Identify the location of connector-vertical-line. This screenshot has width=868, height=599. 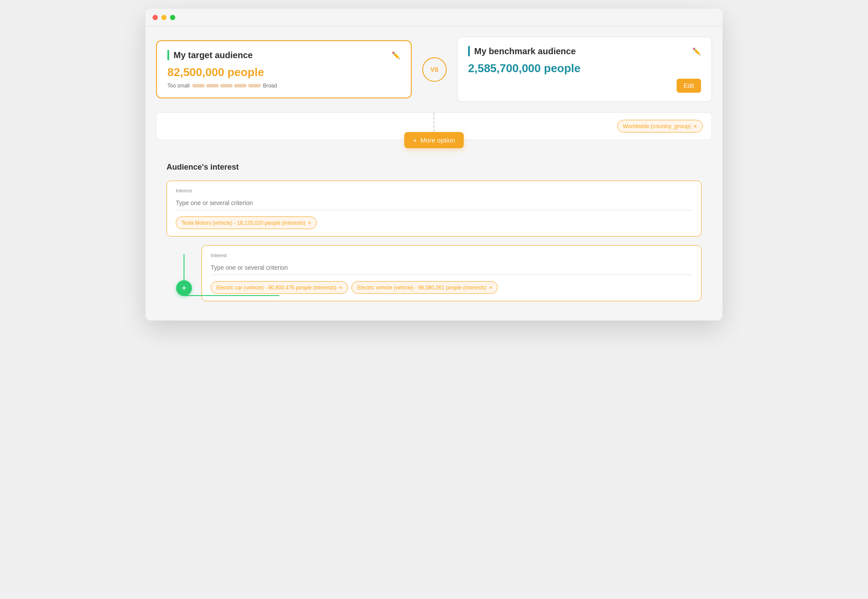
(184, 267).